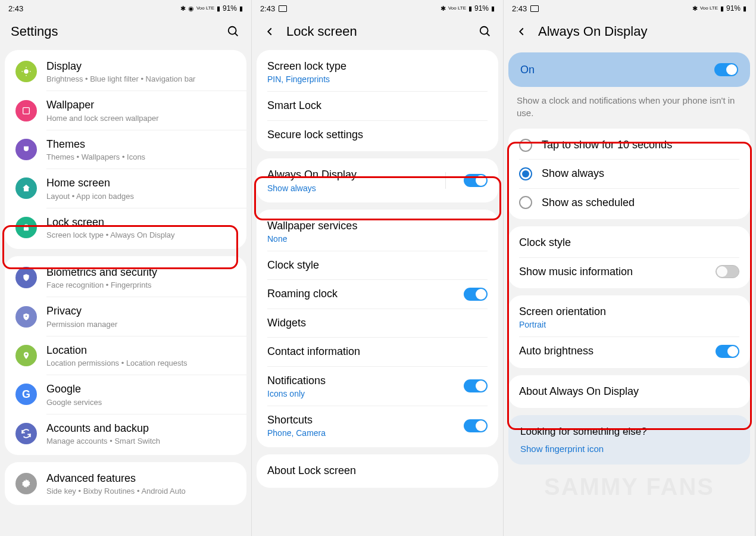 The width and height of the screenshot is (756, 536). I want to click on toggle-separator, so click(445, 180).